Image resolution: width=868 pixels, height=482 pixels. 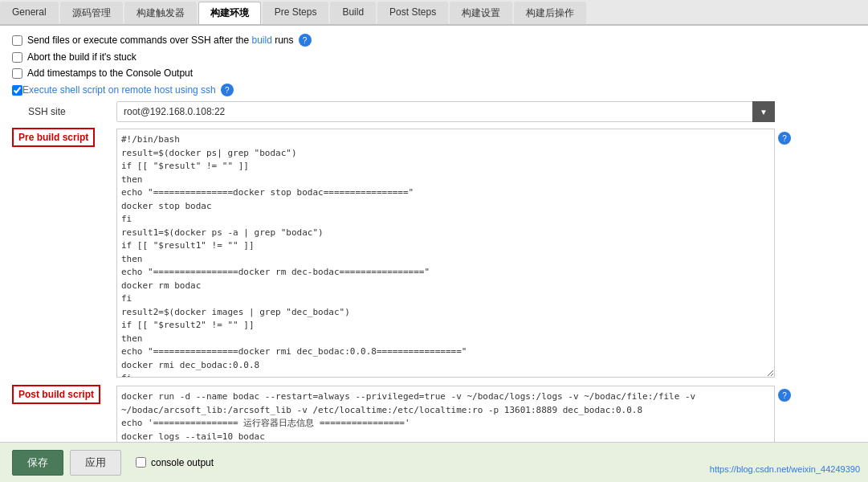 I want to click on tab-build-trigger: 构建触发器, so click(x=161, y=13).